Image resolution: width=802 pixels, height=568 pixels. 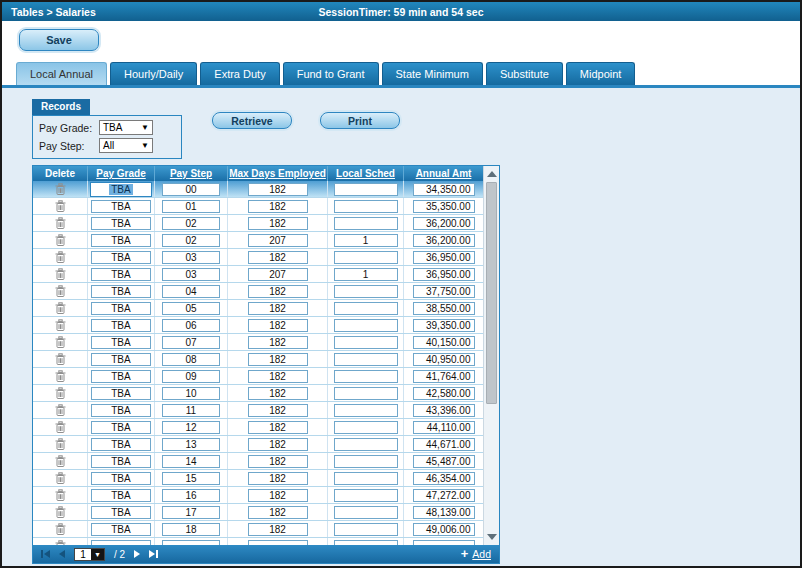 I want to click on annual-amt-input: 34,350.00, so click(x=444, y=190).